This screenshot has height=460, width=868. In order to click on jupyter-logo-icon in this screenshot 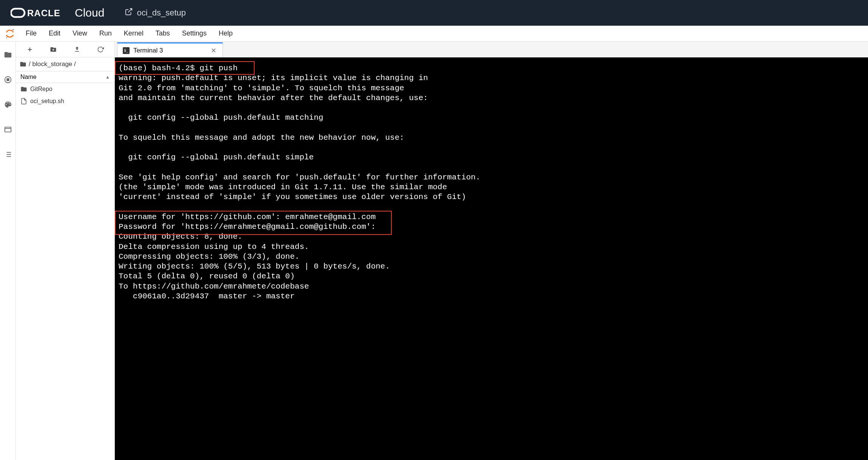, I will do `click(10, 34)`.